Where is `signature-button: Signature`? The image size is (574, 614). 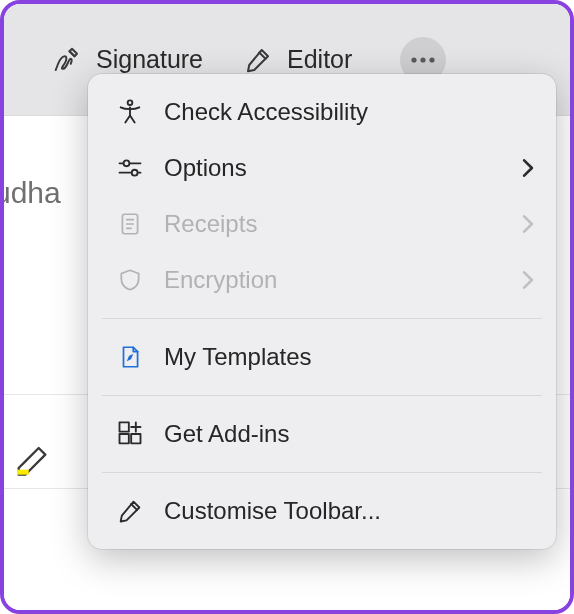 signature-button: Signature is located at coordinates (128, 60).